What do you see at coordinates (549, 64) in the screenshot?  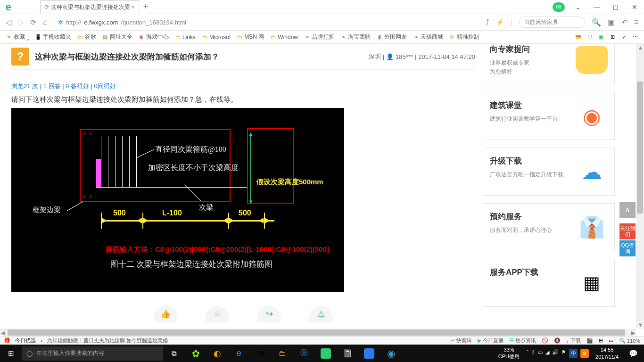 I see `card-ask-expert: 向专家提问业界最权威专家 为您解答` at bounding box center [549, 64].